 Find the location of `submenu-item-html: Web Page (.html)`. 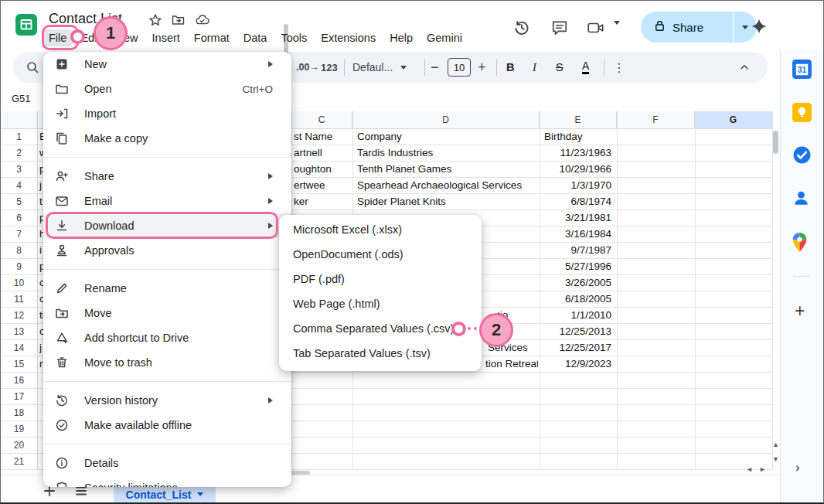

submenu-item-html: Web Page (.html) is located at coordinates (380, 304).